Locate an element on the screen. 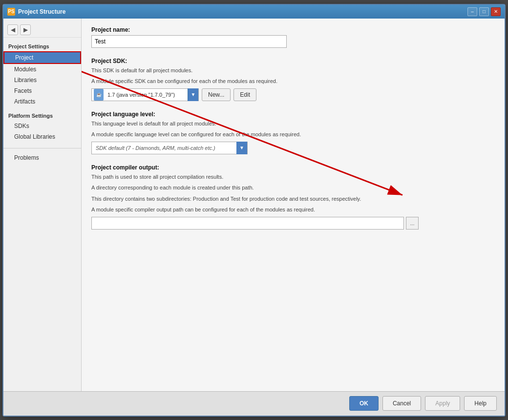 The image size is (508, 420). compiler-row: ... is located at coordinates (293, 223).